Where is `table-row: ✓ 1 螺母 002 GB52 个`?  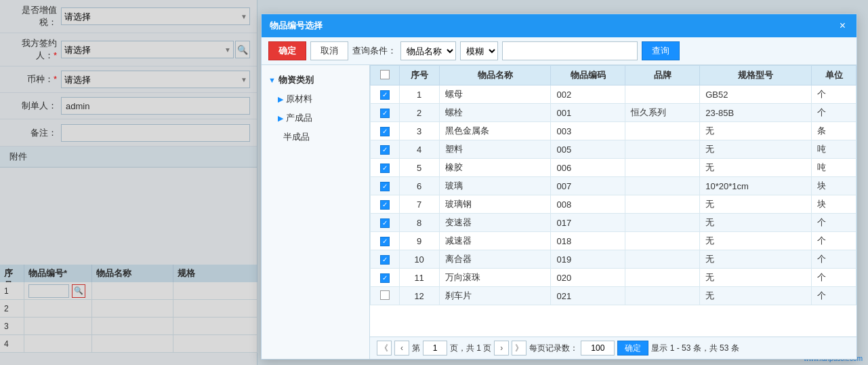
table-row: ✓ 1 螺母 002 GB52 个 is located at coordinates (614, 95).